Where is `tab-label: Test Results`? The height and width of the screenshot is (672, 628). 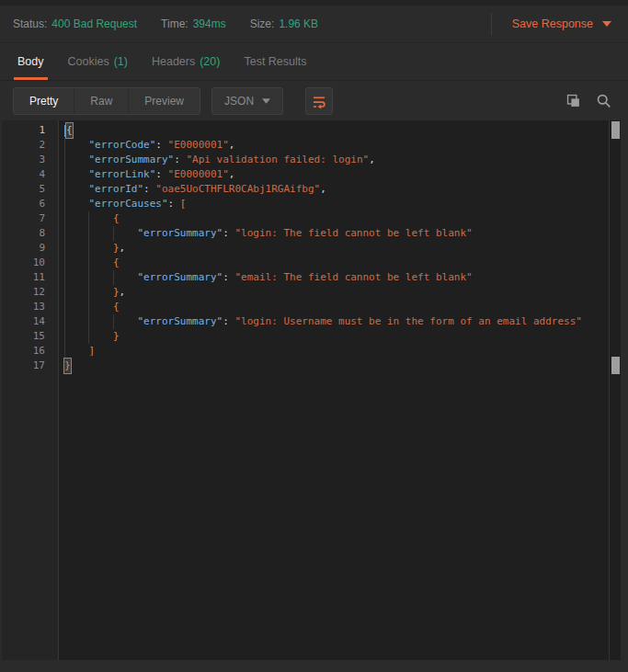 tab-label: Test Results is located at coordinates (275, 62).